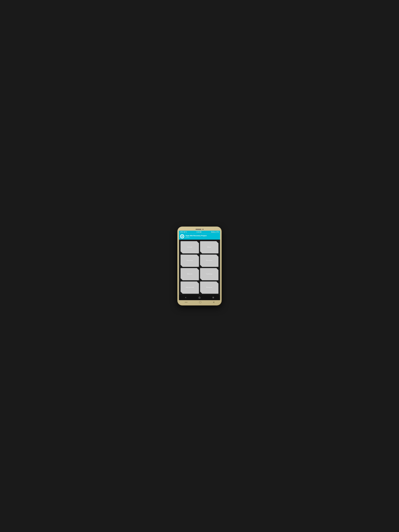 This screenshot has width=399, height=532. What do you see at coordinates (200, 267) in the screenshot?
I see `buttons-grid: Install Wipe Backup Restore Mount Settin…` at bounding box center [200, 267].